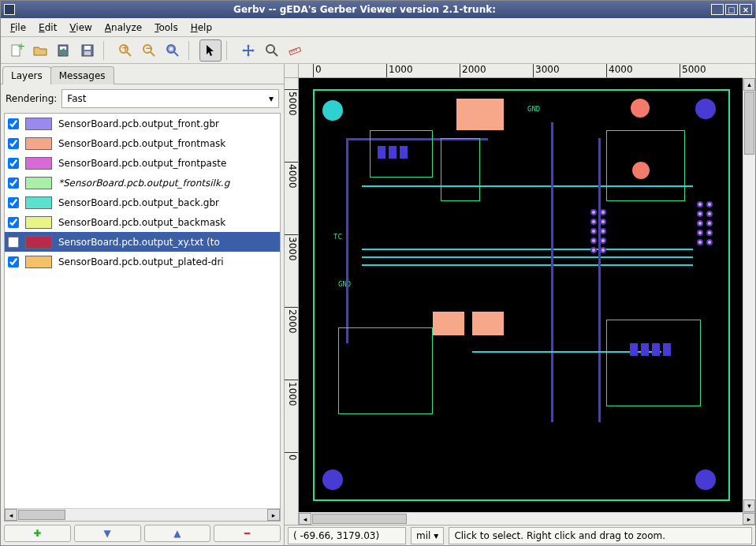 The height and width of the screenshot is (546, 756). Describe the element at coordinates (427, 536) in the screenshot. I see `status-unit-select: mil ▾` at that location.